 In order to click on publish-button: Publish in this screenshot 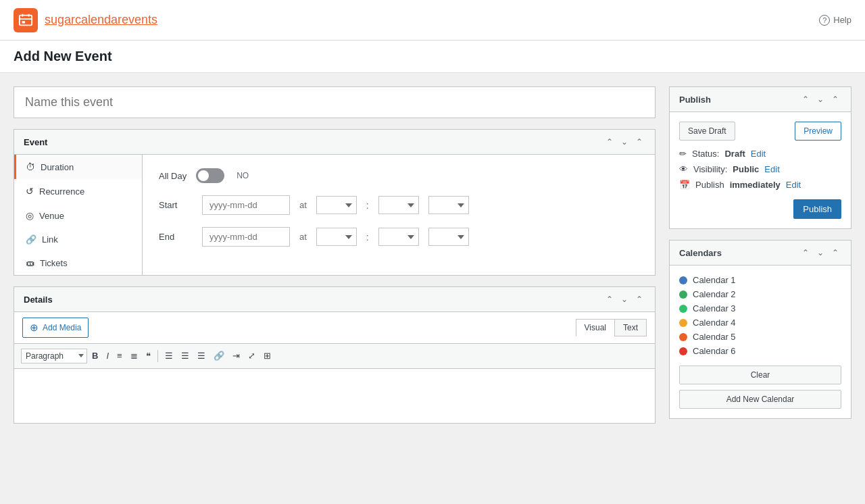, I will do `click(818, 209)`.